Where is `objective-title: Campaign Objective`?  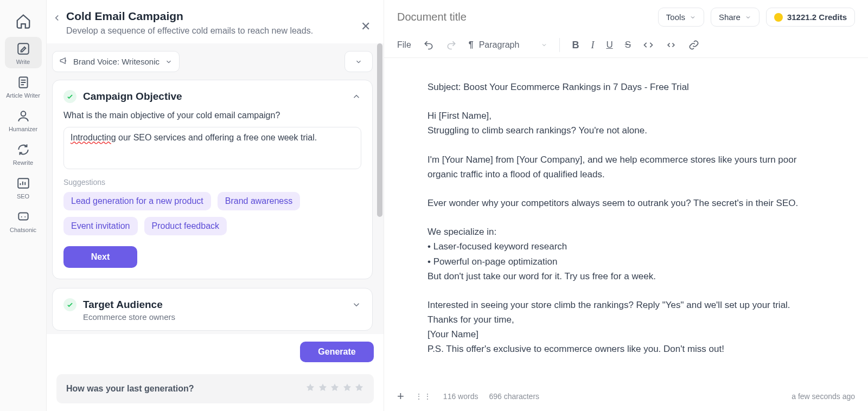 objective-title: Campaign Objective is located at coordinates (132, 97).